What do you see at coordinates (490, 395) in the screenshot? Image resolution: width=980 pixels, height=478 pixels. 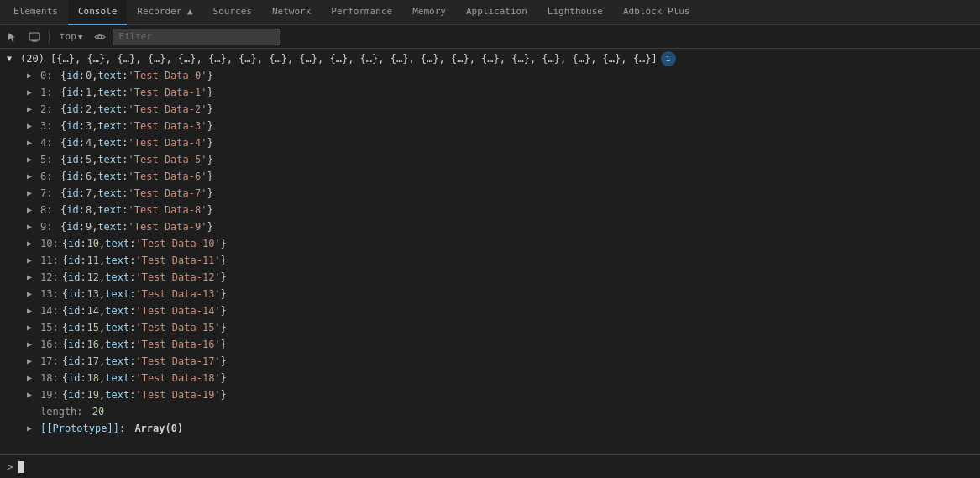 I see `array-item-row: ▶ 19: { id : 19 , text : 'Test Data-19' …` at bounding box center [490, 395].